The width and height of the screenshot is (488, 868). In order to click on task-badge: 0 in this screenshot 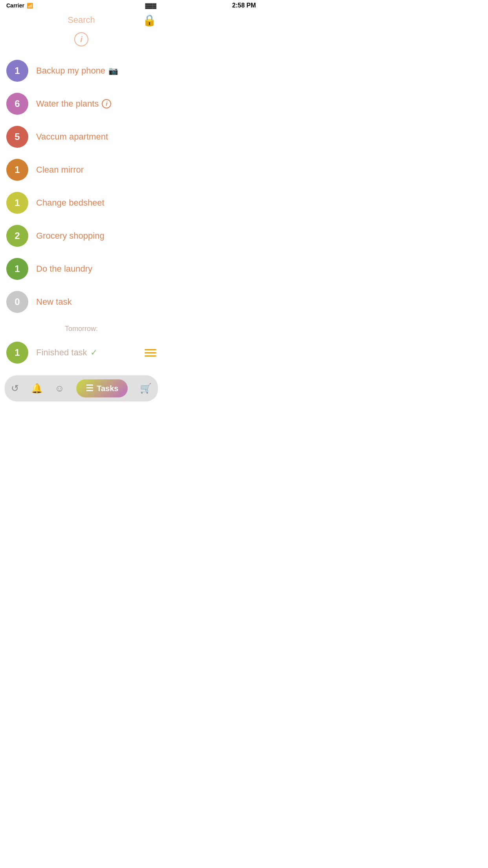, I will do `click(17, 302)`.